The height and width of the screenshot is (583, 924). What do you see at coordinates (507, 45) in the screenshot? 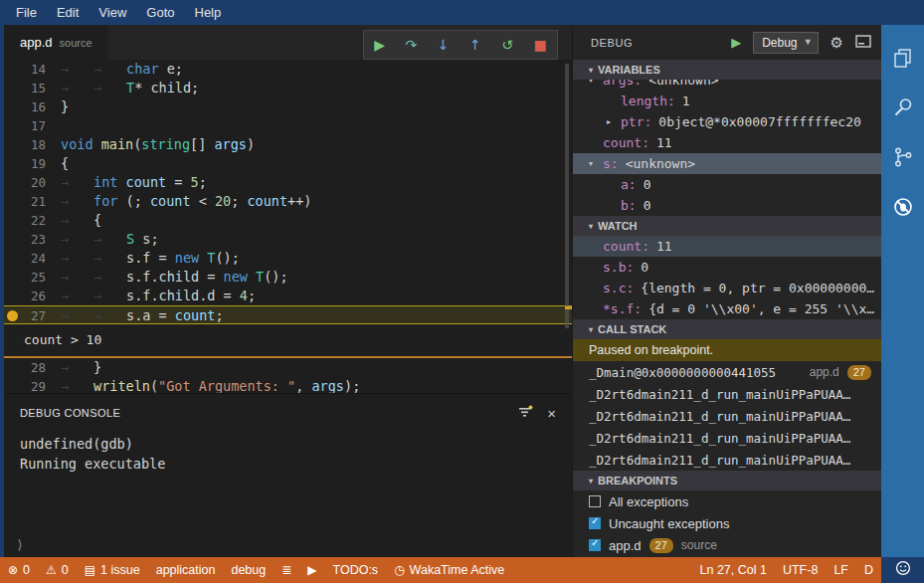
I see `restart-button: ↺` at bounding box center [507, 45].